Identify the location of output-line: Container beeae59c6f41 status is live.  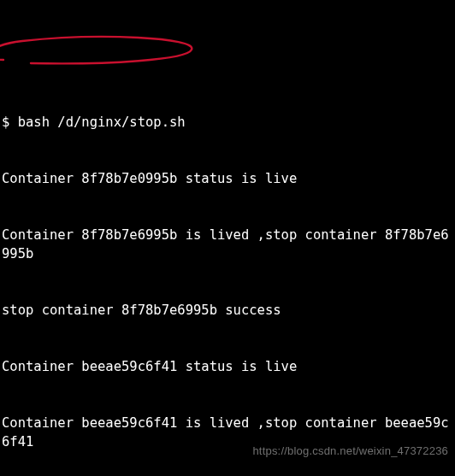
(228, 367).